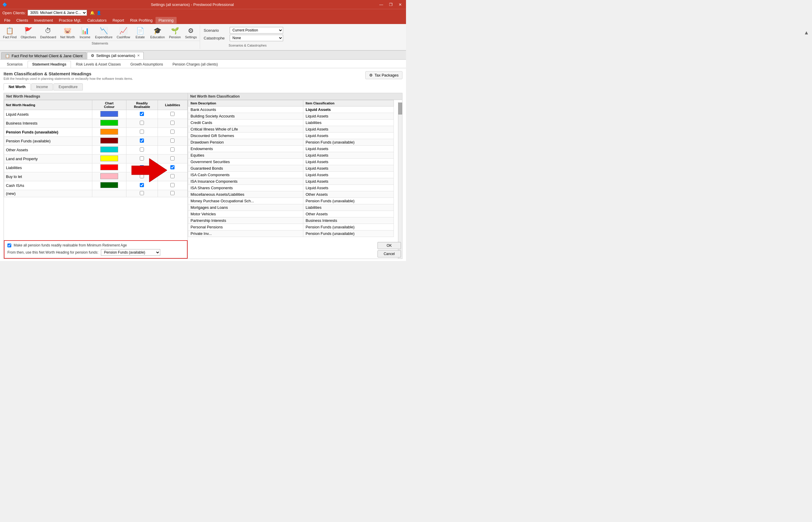  What do you see at coordinates (9, 245) in the screenshot?
I see `pension-realisable-checkbox` at bounding box center [9, 245].